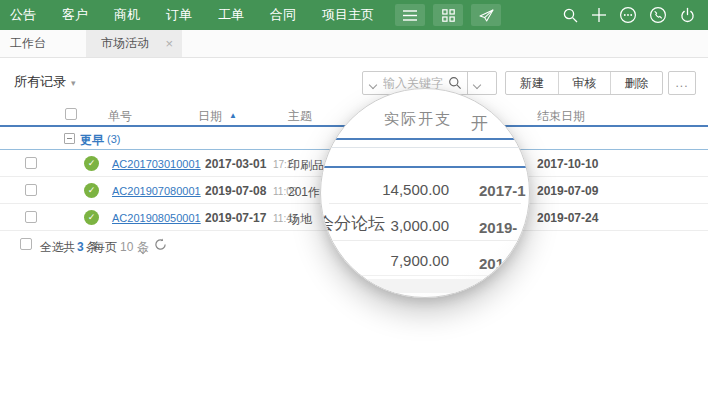 Image resolution: width=708 pixels, height=420 pixels. What do you see at coordinates (502, 190) in the screenshot?
I see `lens-start-date-fragment: 2017-1` at bounding box center [502, 190].